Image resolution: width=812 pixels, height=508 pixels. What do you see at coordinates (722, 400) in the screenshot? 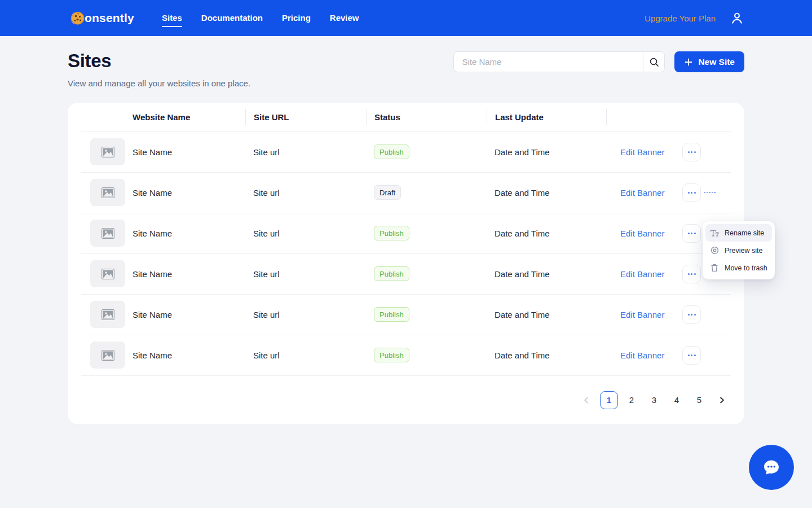
I see `pagination-next-button` at bounding box center [722, 400].